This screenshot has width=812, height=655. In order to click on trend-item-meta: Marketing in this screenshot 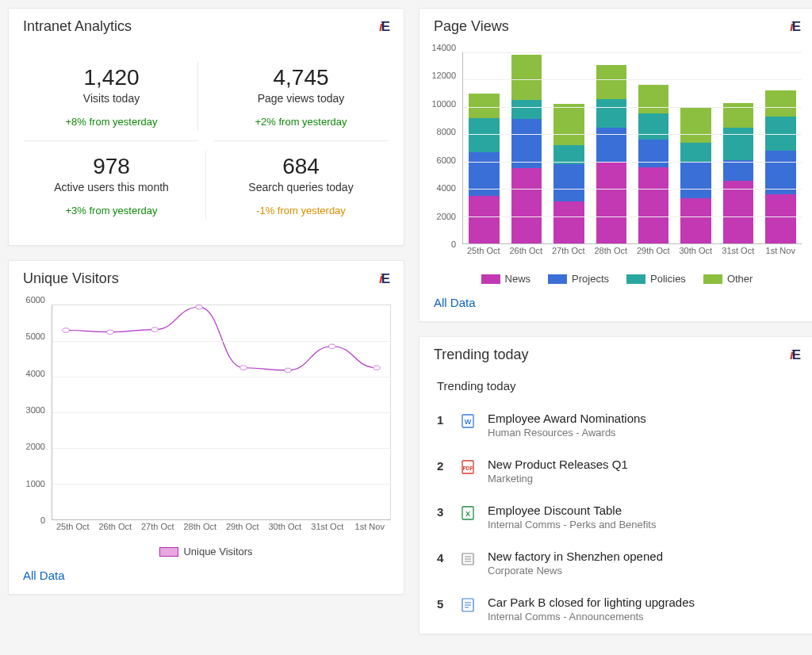, I will do `click(642, 479)`.